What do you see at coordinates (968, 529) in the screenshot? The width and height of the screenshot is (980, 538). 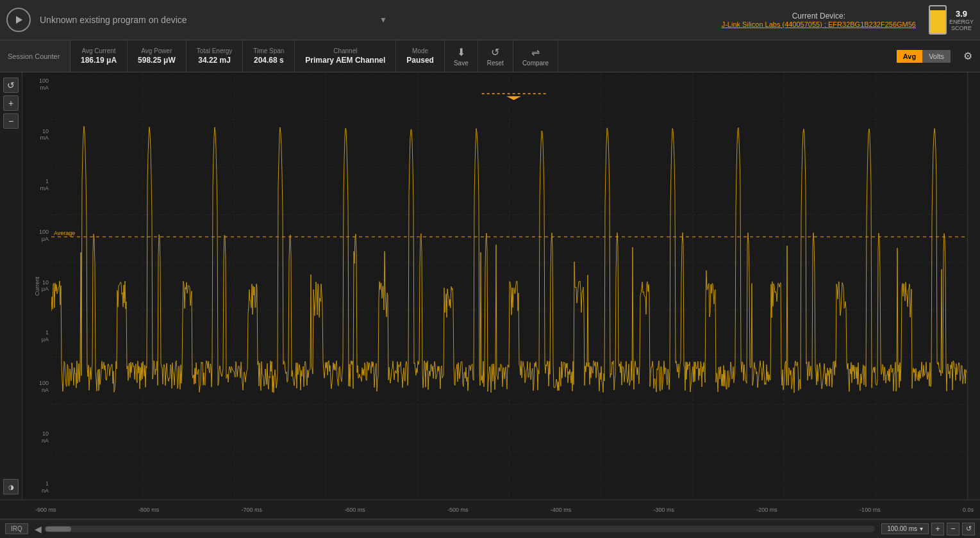 I see `zoom-reset-button: ↺` at bounding box center [968, 529].